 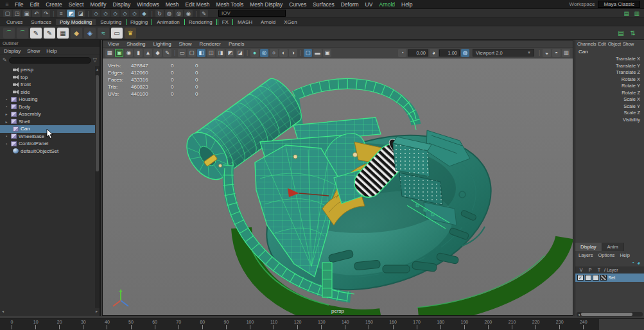 What do you see at coordinates (27, 13) in the screenshot?
I see `save-scene-icon: ▣` at bounding box center [27, 13].